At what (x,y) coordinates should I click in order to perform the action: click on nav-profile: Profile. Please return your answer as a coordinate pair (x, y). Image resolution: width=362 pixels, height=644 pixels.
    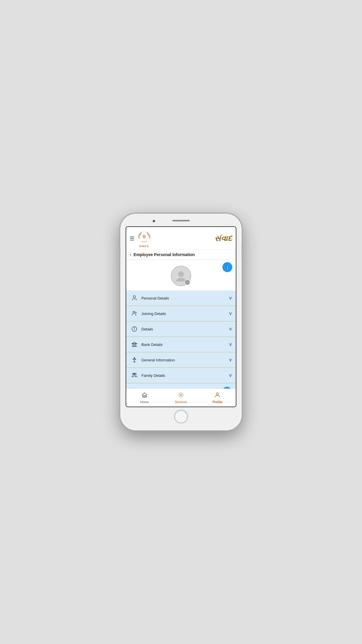
    Looking at the image, I should click on (217, 398).